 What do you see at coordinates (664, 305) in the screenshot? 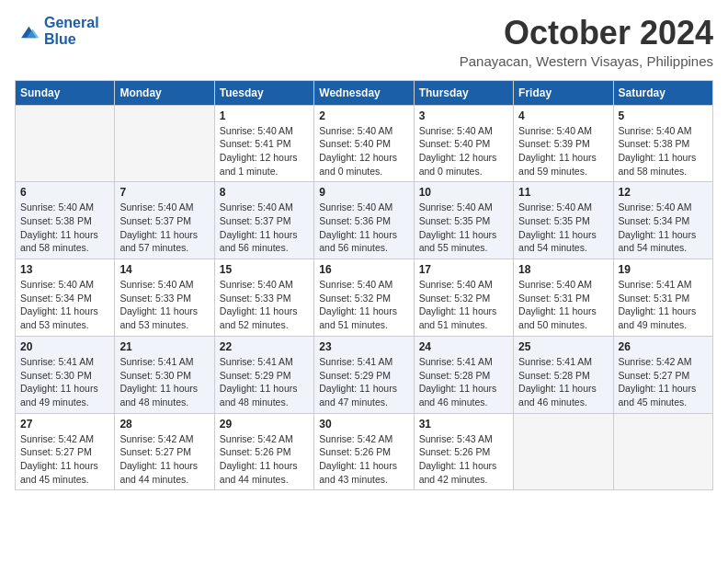
I see `day-info: Sunrise: 5:41 AMSunset: 5:31 PMDaylight:…` at bounding box center [664, 305].